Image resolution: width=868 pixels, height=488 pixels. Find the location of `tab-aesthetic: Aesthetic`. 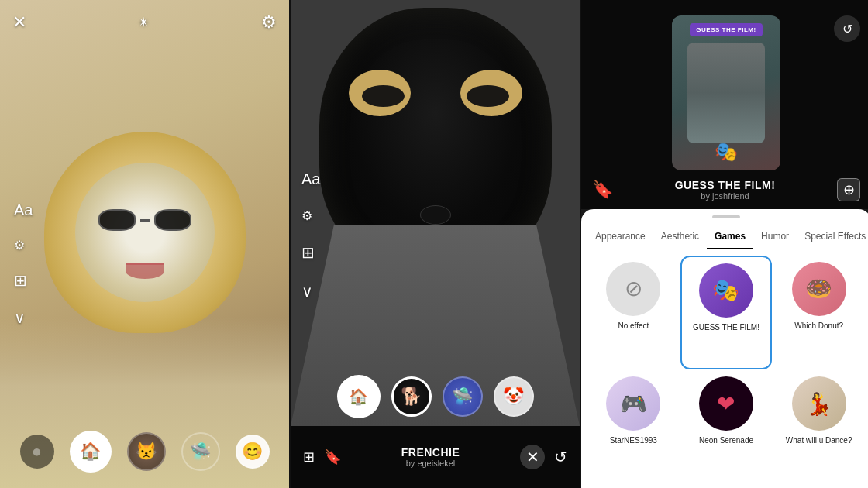

tab-aesthetic: Aesthetic is located at coordinates (680, 237).